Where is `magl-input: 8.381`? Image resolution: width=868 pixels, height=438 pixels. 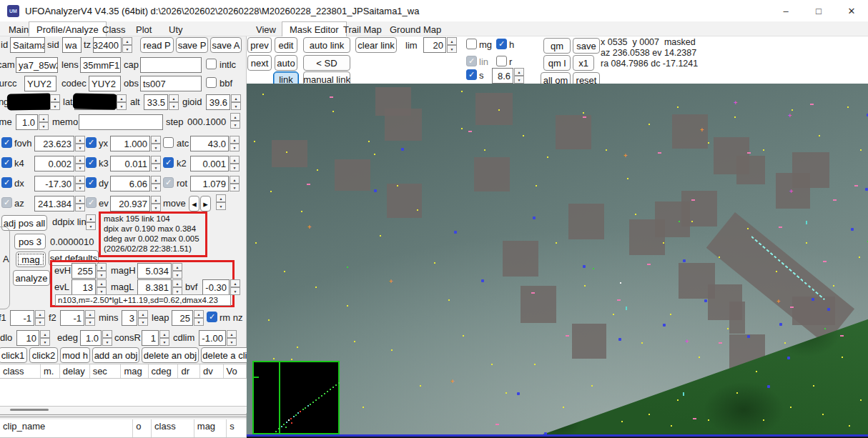 magl-input: 8.381 is located at coordinates (154, 287).